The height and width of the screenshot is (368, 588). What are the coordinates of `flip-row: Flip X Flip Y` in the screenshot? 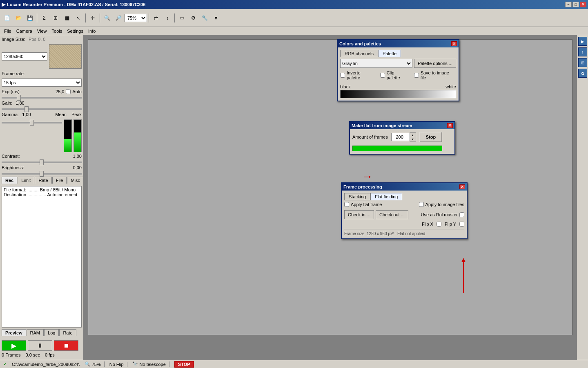 It's located at (404, 224).